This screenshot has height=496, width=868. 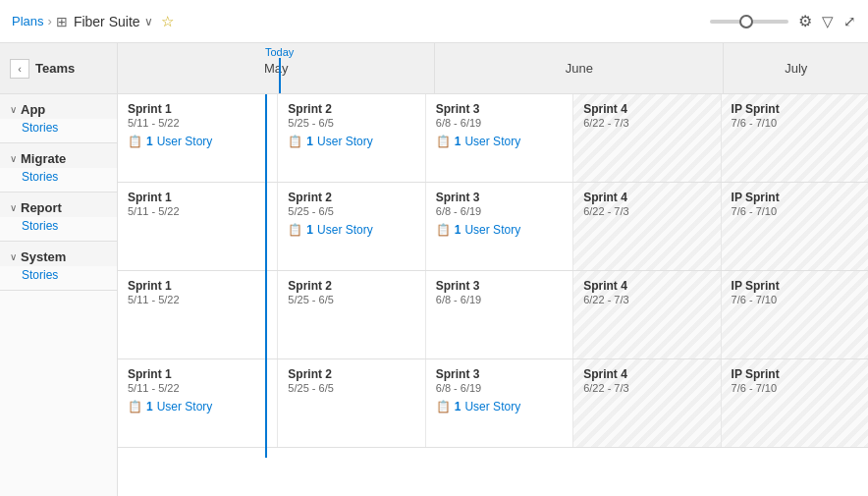 What do you see at coordinates (500, 403) in the screenshot?
I see `sprint-system-3: Sprint 3 6/8 - 6/19 📋 1 User Story` at bounding box center [500, 403].